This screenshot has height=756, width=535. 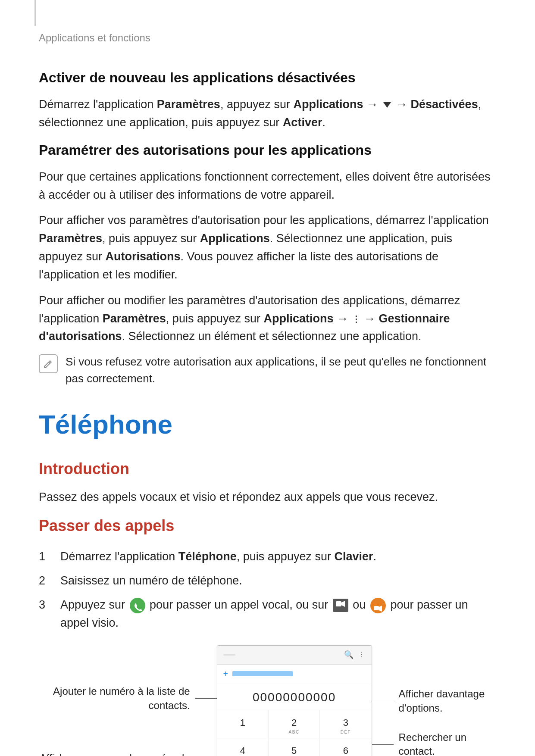 I want to click on screen-contact-name, so click(x=229, y=655).